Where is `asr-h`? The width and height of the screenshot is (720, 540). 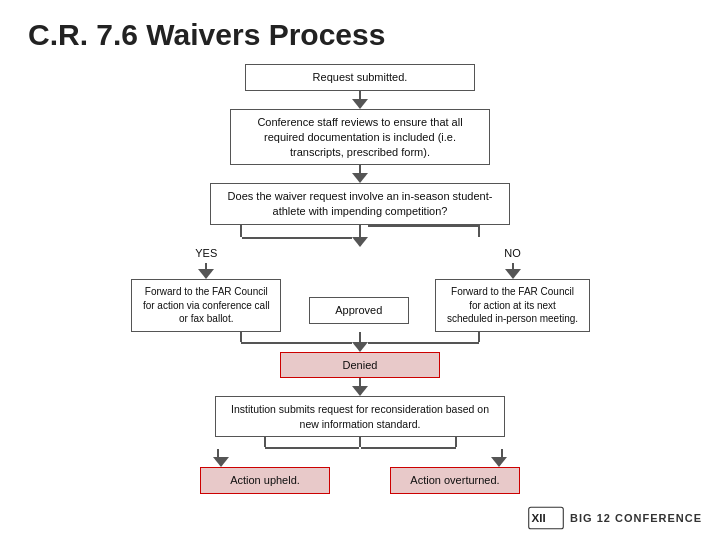 asr-h is located at coordinates (456, 448).